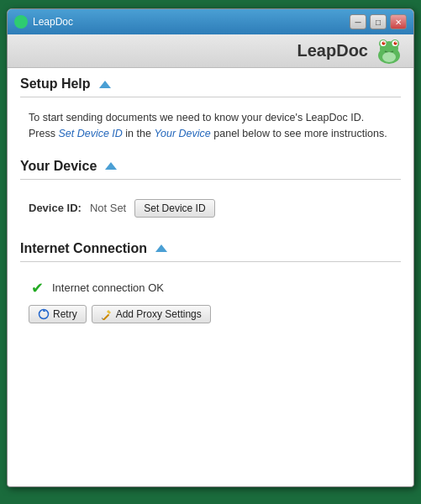 The width and height of the screenshot is (421, 504). Describe the element at coordinates (378, 22) in the screenshot. I see `maximize-button: □` at that location.